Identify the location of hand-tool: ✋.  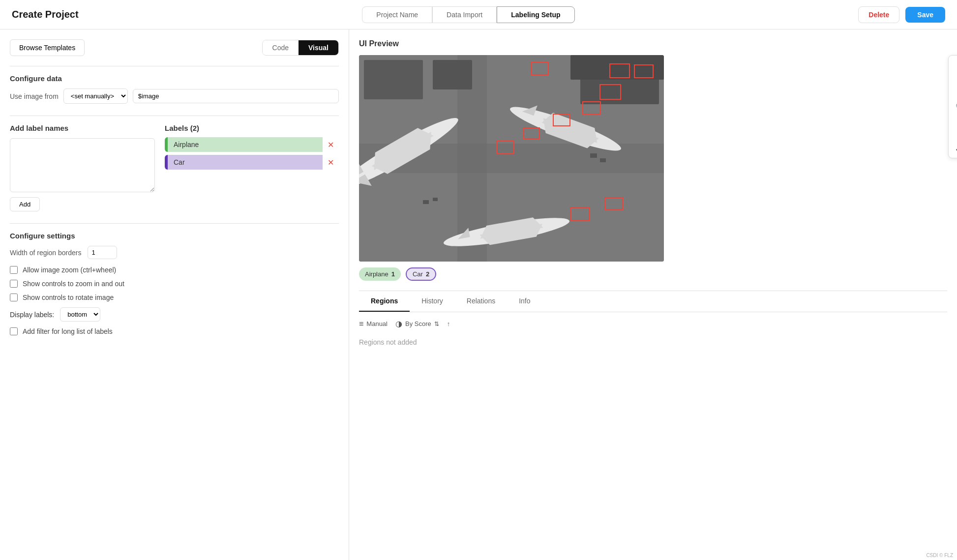
(954, 87).